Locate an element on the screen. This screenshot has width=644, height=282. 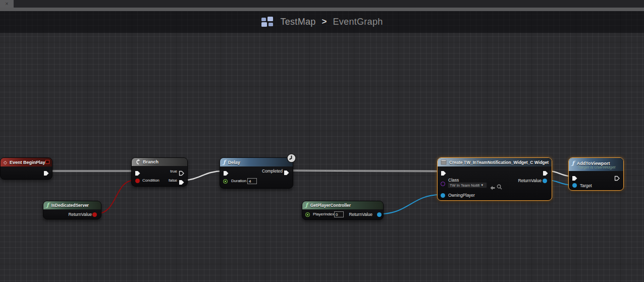
browse-icon is located at coordinates (500, 187).